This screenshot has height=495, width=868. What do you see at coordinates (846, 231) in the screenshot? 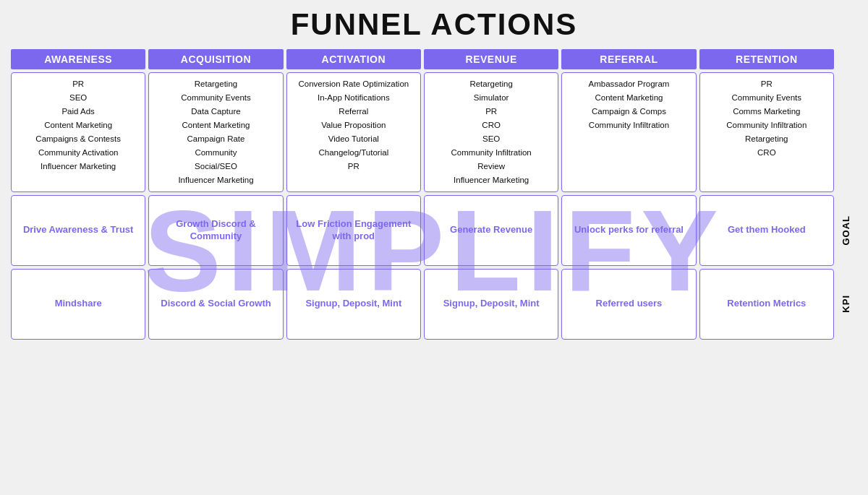
I see `goal-label-text: GOAL` at bounding box center [846, 231].